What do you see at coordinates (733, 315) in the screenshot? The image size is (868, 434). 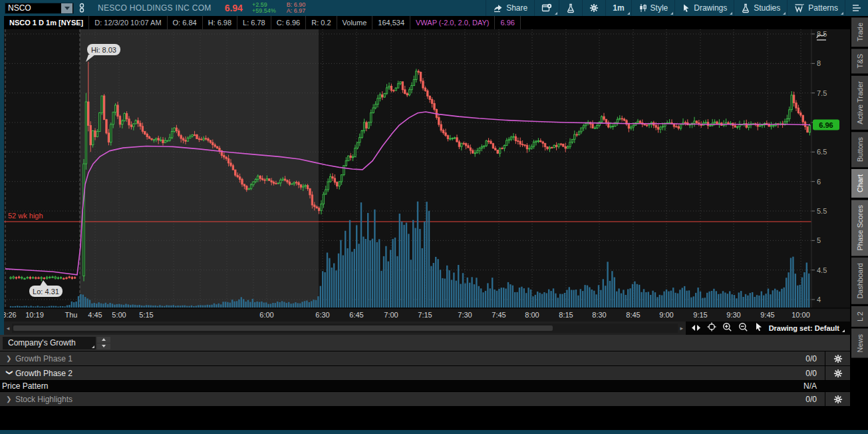 I see `svg-text: 9:30` at bounding box center [733, 315].